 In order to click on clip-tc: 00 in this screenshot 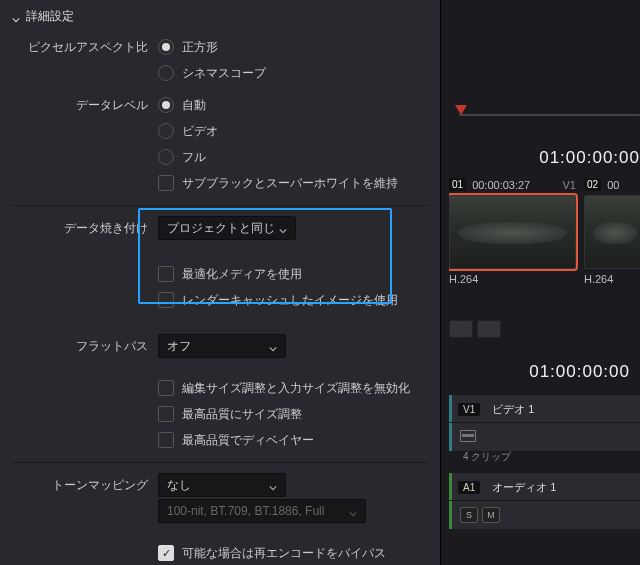, I will do `click(613, 185)`.